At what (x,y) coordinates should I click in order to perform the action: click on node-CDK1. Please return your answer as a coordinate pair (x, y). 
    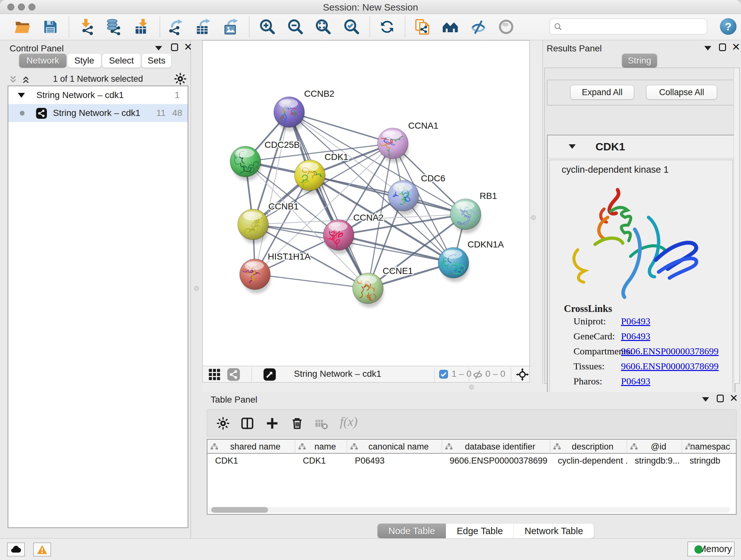
    Looking at the image, I should click on (310, 177).